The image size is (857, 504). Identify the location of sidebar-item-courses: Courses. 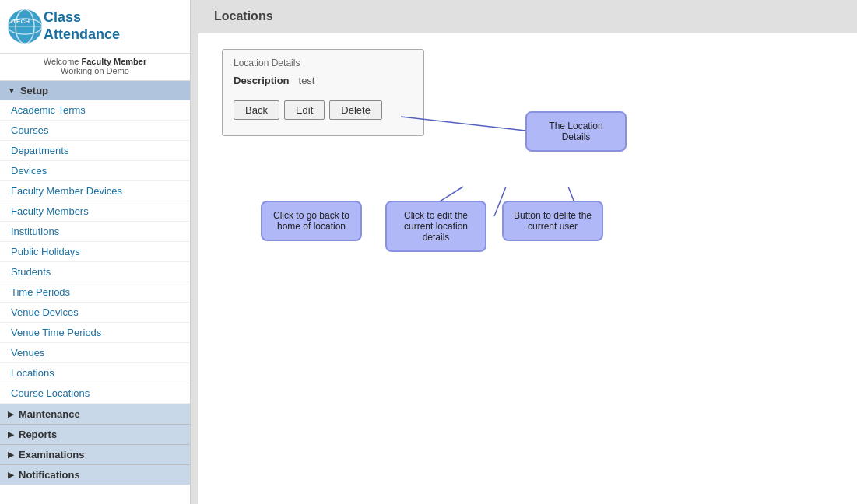
(95, 131).